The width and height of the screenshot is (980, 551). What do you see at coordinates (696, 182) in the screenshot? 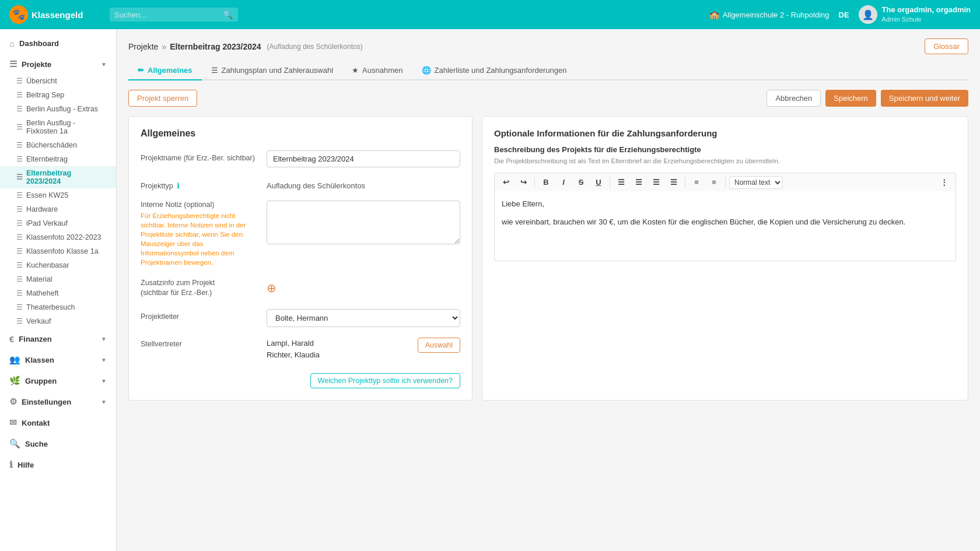
I see `ordered-list-button: ≡` at bounding box center [696, 182].